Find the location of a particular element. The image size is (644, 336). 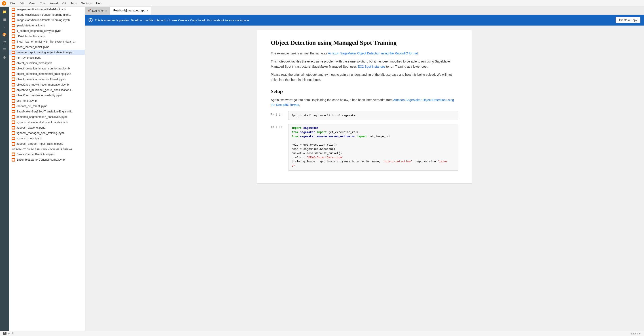

tab-launcher-close: × is located at coordinates (106, 11).